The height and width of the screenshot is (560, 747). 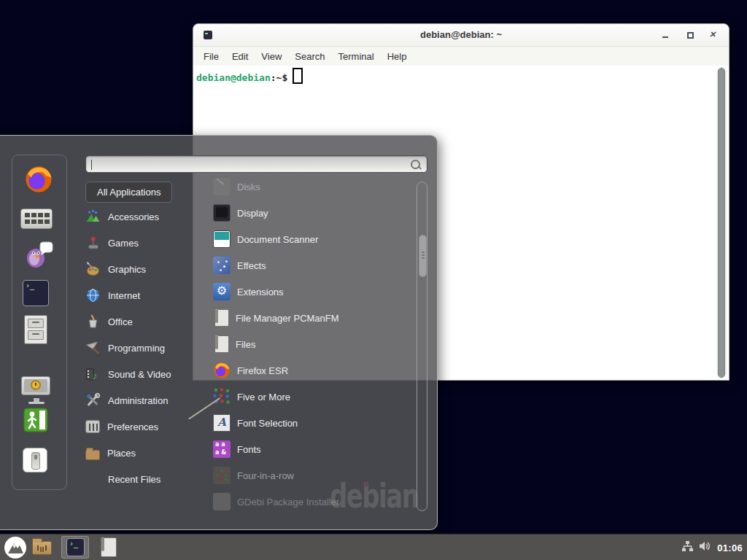 I want to click on category-sound-video: ♪ Sound & Video, so click(x=128, y=374).